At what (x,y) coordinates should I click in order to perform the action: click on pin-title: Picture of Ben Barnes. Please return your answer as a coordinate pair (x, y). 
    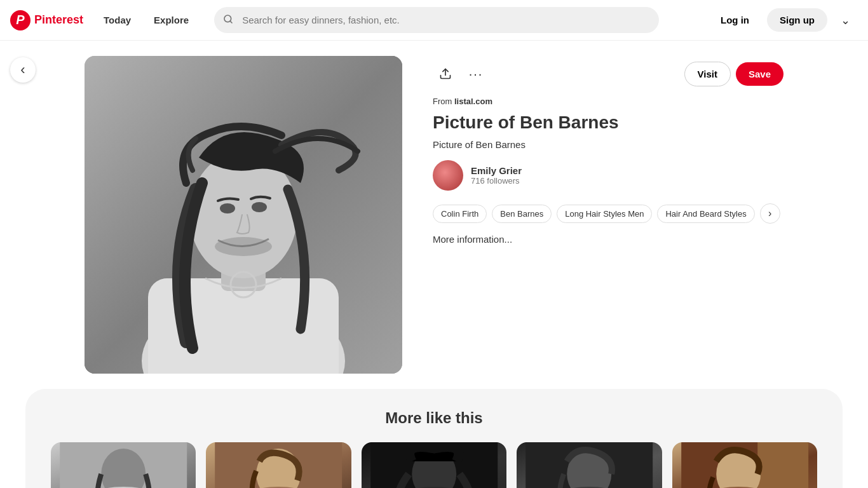
    Looking at the image, I should click on (608, 123).